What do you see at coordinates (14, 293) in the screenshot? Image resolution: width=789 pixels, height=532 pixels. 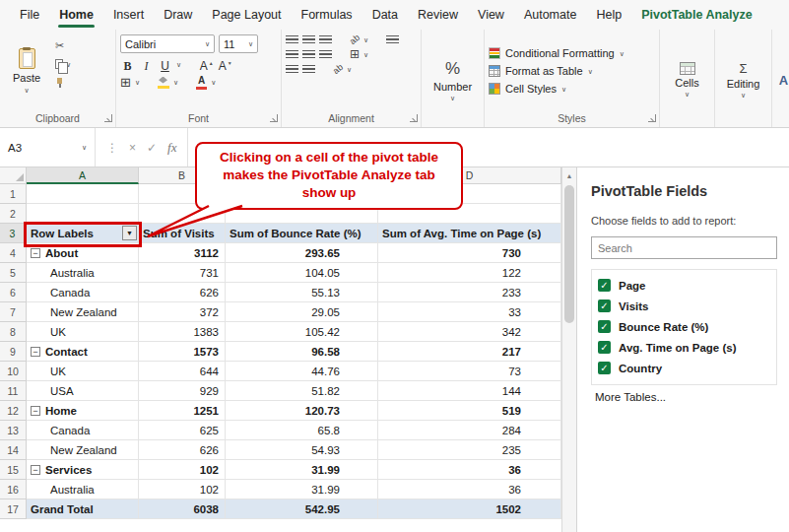 I see `row-header-6: 6` at bounding box center [14, 293].